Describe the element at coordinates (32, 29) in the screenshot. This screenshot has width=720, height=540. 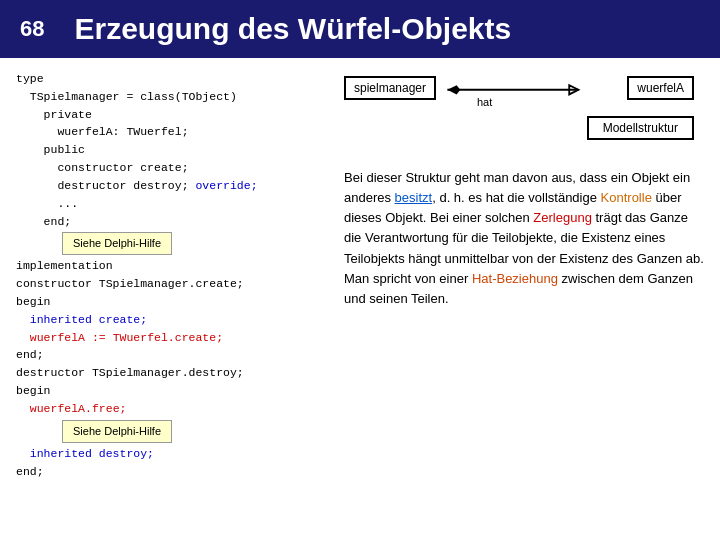
I see `slide-number: 68` at that location.